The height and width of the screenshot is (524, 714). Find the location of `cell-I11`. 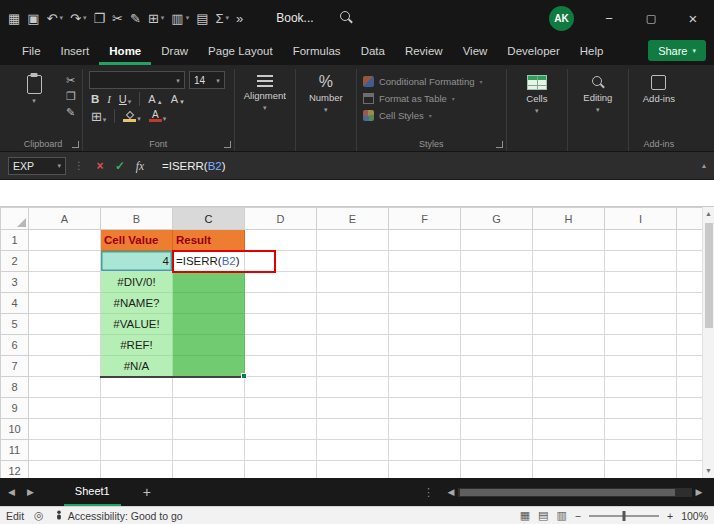

cell-I11 is located at coordinates (641, 450).